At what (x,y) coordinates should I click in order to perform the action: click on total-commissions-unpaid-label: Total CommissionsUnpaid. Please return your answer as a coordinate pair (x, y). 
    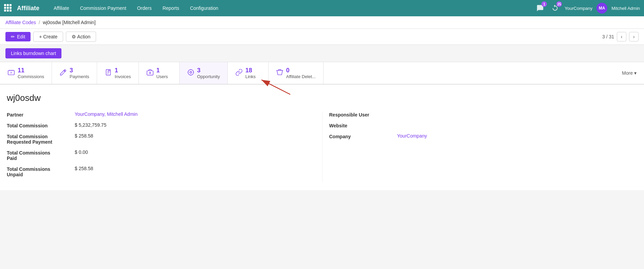
    Looking at the image, I should click on (41, 172).